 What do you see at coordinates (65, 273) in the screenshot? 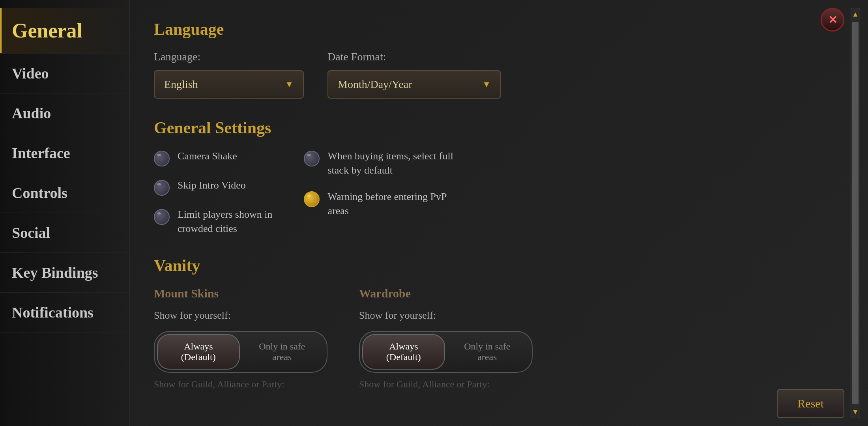
I see `sidebar-item-keybindings: Key Bindings` at bounding box center [65, 273].